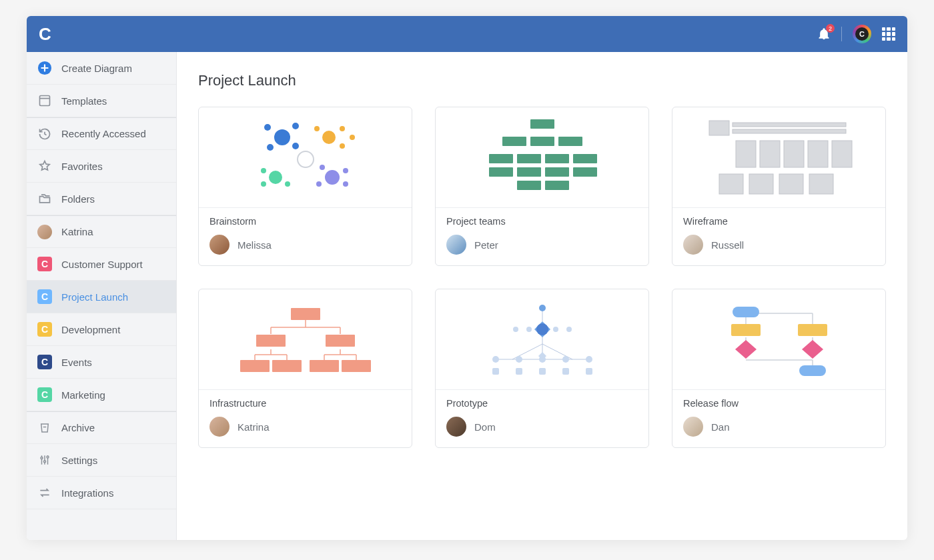 This screenshot has height=560, width=934. I want to click on sidebar-space-marketing: CMarketing, so click(101, 395).